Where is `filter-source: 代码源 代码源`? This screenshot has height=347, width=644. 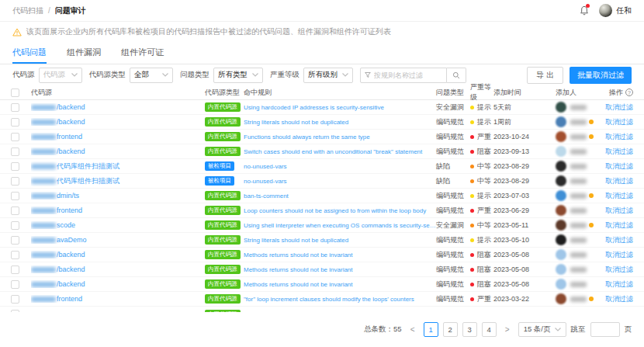
filter-source: 代码源 代码源 is located at coordinates (47, 75).